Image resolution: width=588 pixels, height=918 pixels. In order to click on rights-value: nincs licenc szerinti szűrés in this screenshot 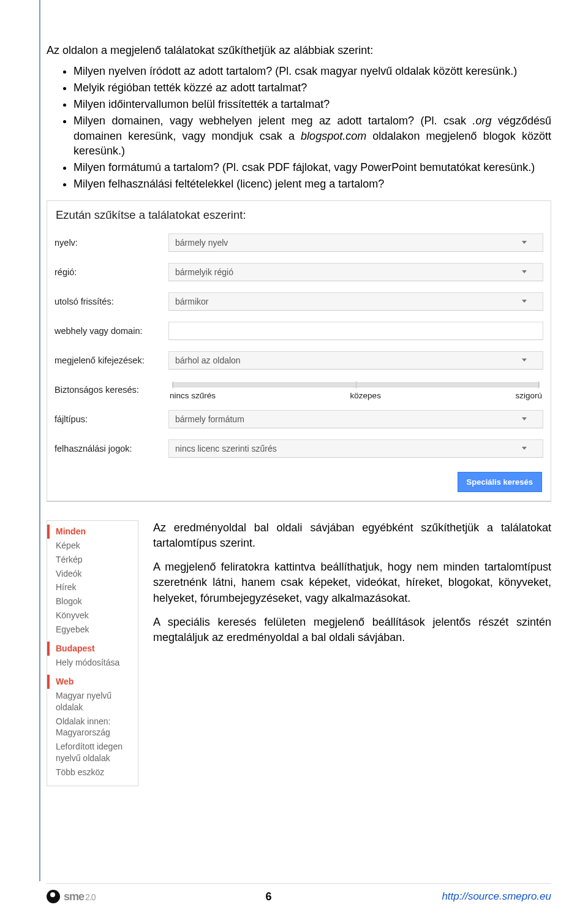, I will do `click(226, 449)`.